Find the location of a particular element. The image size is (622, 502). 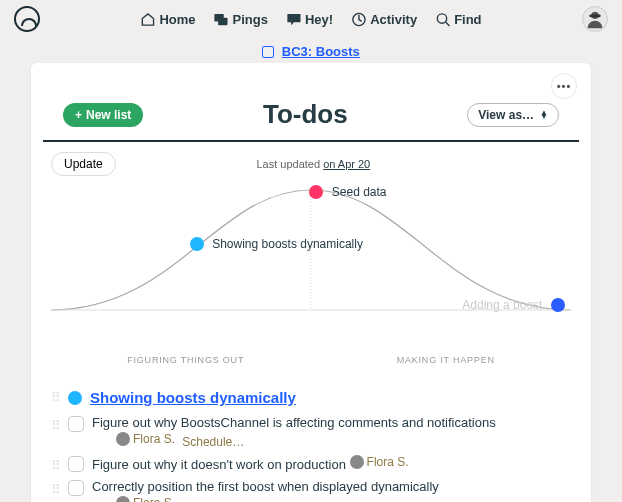

todo-text: Figure out why BoostsChannel is affectin… is located at coordinates (294, 422).